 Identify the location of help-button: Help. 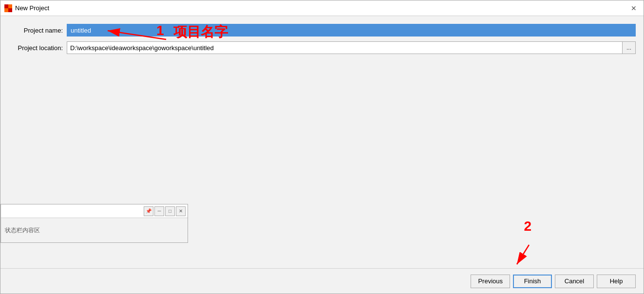
(616, 281).